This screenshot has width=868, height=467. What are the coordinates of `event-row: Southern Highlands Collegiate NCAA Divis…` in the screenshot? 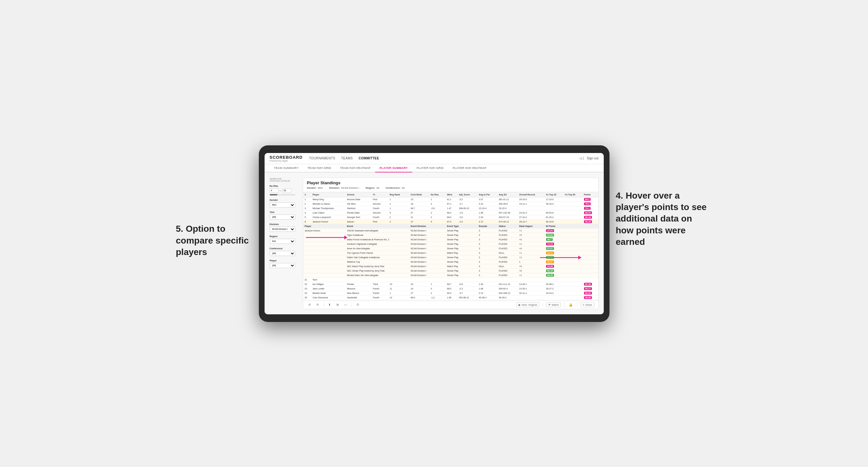 It's located at (451, 244).